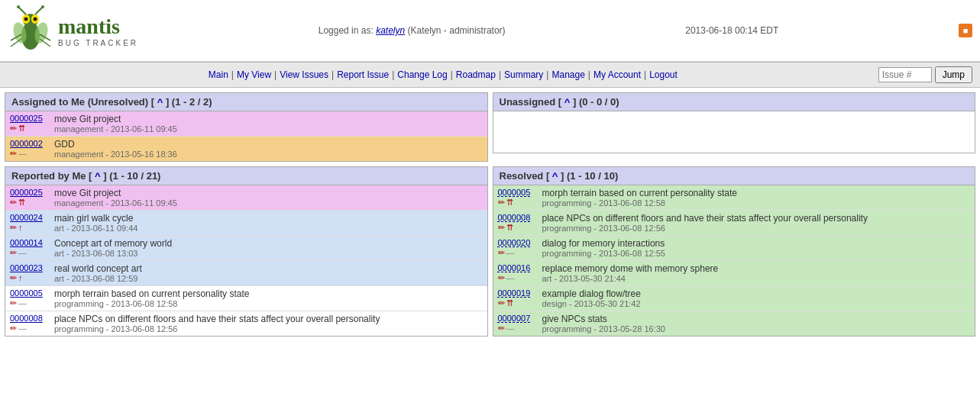 This screenshot has width=980, height=409. Describe the element at coordinates (412, 31) in the screenshot. I see `login-info: Logged in as: katelyn (Katelyn - adminis…` at that location.